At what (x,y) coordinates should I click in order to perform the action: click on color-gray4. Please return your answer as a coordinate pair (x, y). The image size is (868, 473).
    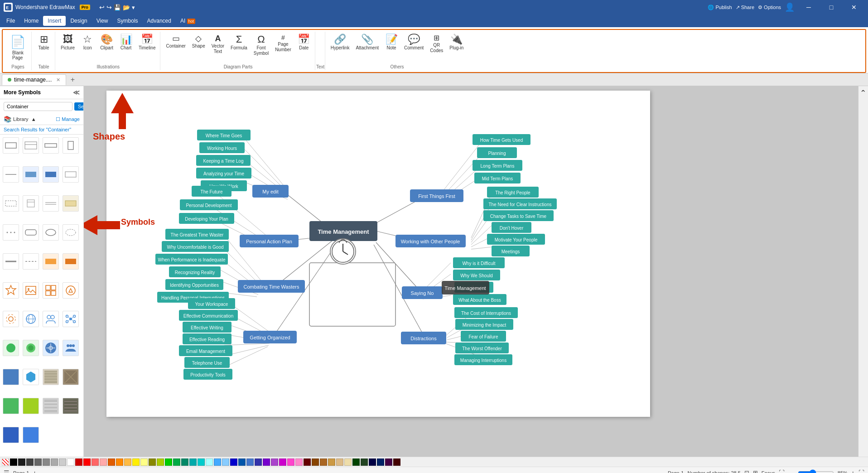
    Looking at the image, I should click on (46, 462).